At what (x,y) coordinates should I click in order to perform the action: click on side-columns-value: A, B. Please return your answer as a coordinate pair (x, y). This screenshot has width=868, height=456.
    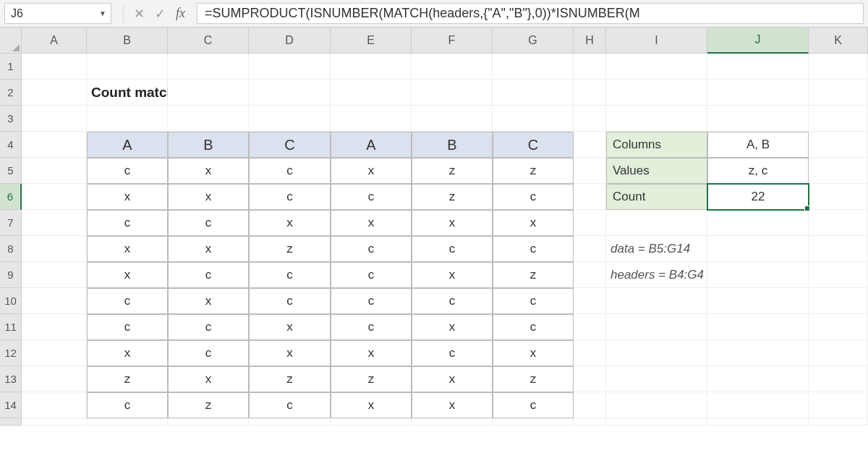
    Looking at the image, I should click on (758, 145).